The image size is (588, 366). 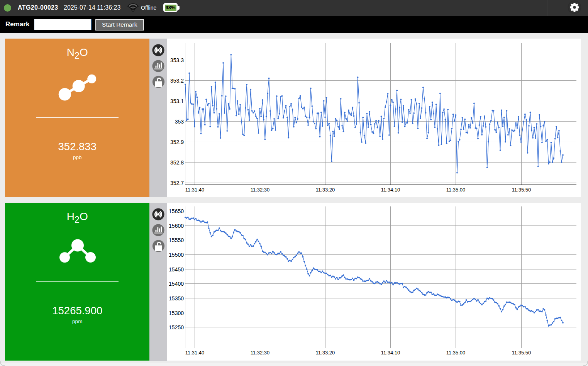 I want to click on svg-text: 15400, so click(x=176, y=284).